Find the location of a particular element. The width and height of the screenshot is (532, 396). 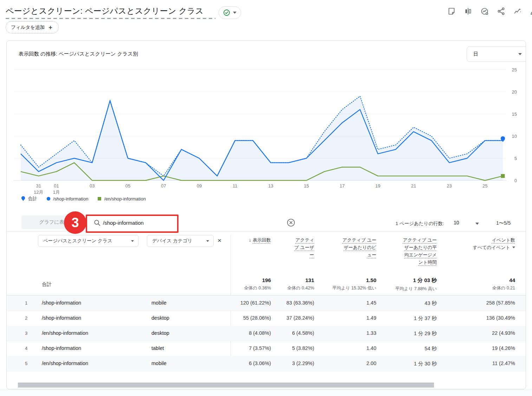

column-header-views: ↓表示回数 is located at coordinates (246, 240).